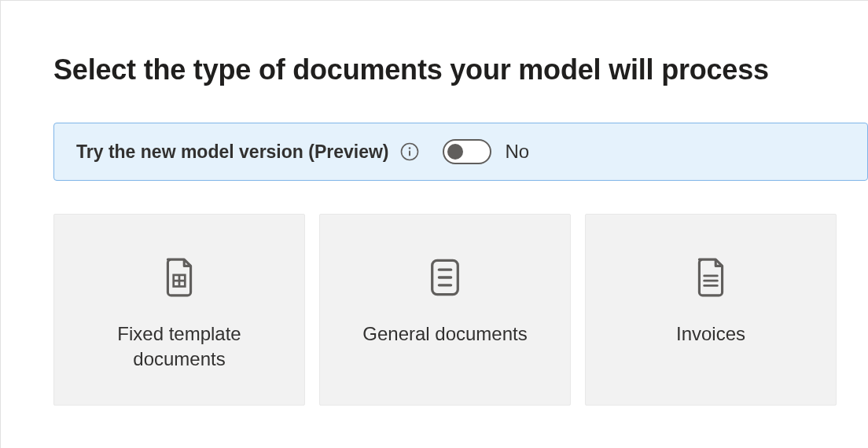  What do you see at coordinates (445, 334) in the screenshot?
I see `card-title: General documents` at bounding box center [445, 334].